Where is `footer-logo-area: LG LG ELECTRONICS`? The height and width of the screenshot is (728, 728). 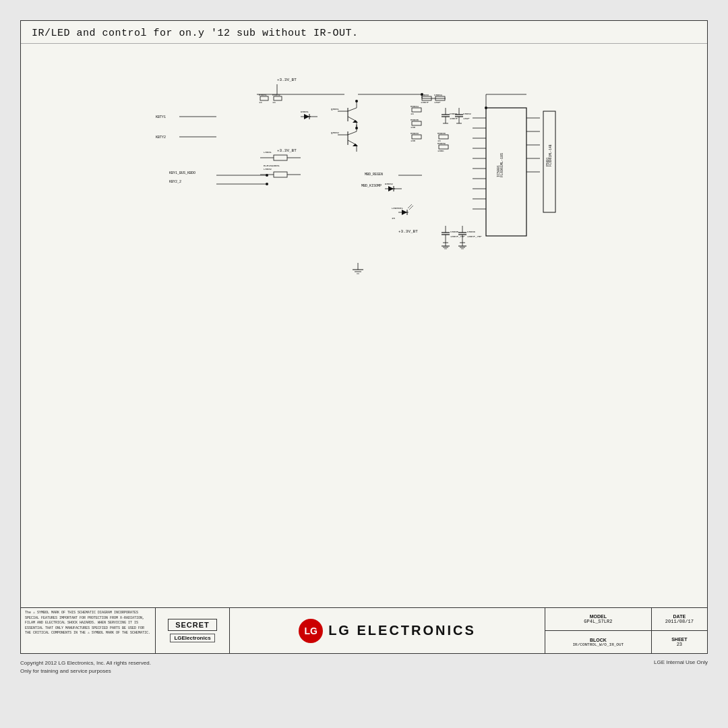 footer-logo-area: LG LG ELECTRONICS is located at coordinates (388, 631).